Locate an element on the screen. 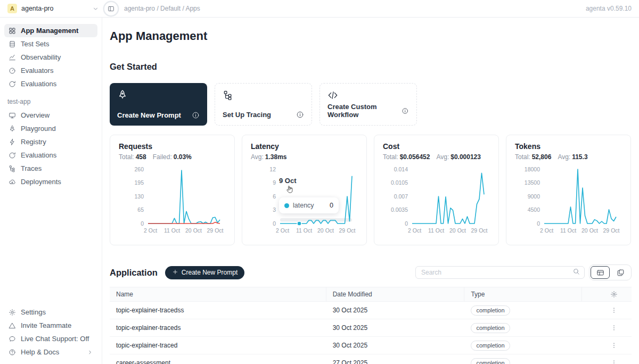 Image resolution: width=639 pixels, height=364 pixels. hand-cursor-icon is located at coordinates (290, 189).